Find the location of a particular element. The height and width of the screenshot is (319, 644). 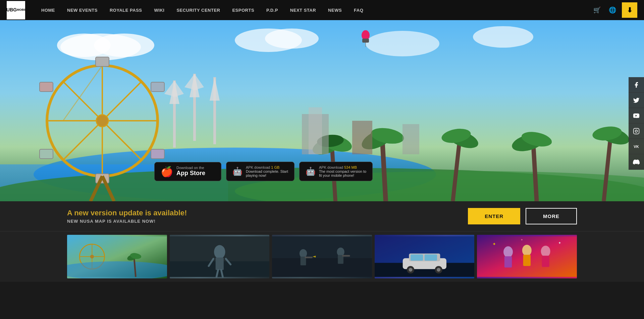

brand-sub: MOBILE is located at coordinates (23, 10).